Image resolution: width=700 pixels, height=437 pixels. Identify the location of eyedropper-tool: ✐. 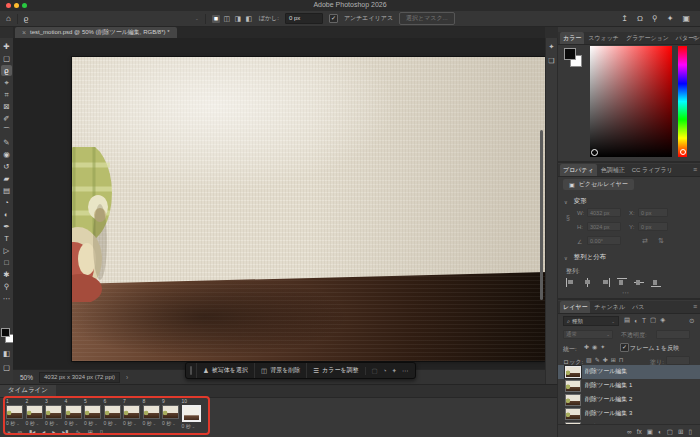
(6, 118).